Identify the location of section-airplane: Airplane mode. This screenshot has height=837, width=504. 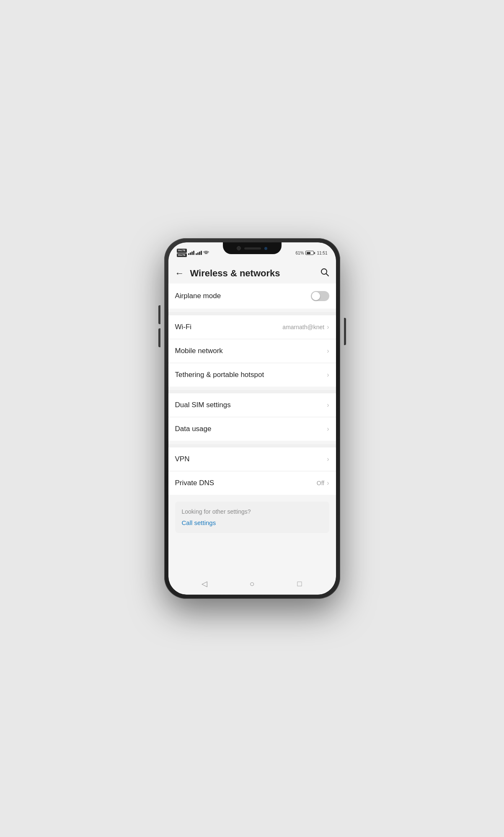
(252, 296).